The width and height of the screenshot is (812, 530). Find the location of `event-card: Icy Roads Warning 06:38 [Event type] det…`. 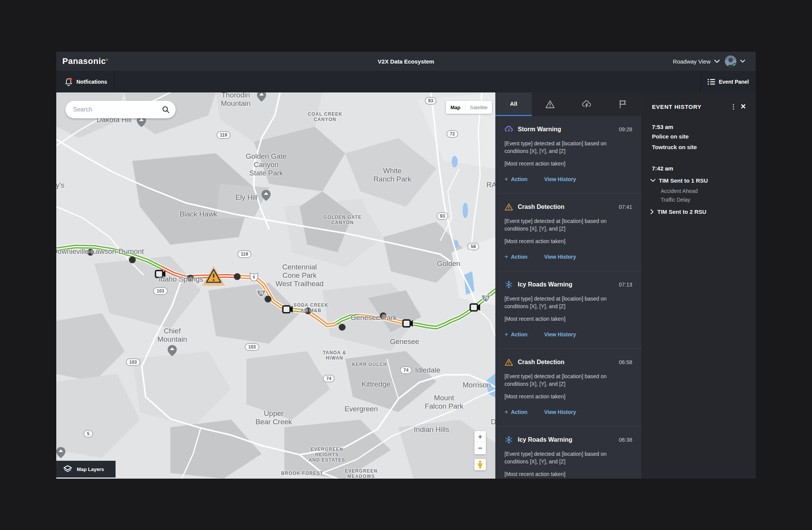

event-card: Icy Roads Warning 06:38 [Event type] det… is located at coordinates (568, 453).